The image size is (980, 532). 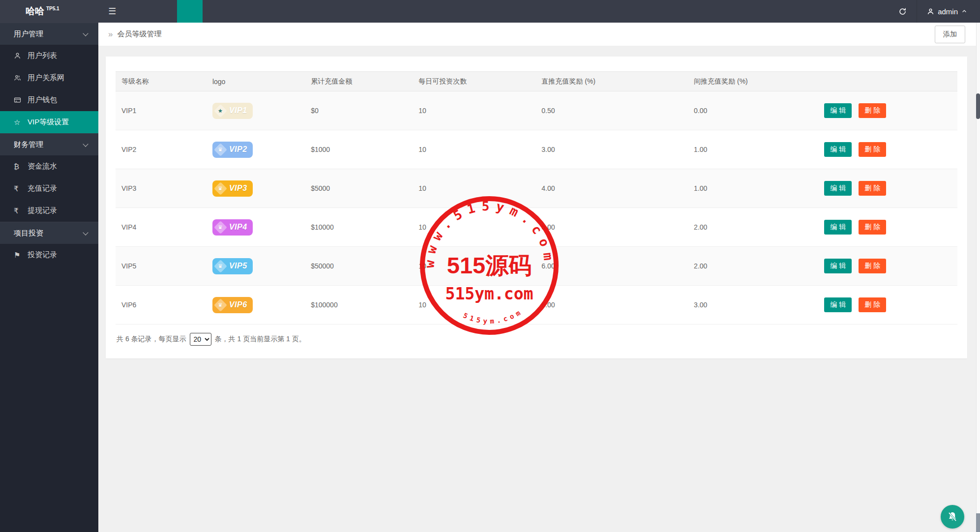 What do you see at coordinates (49, 33) in the screenshot?
I see `sidebar-item: 用户管理` at bounding box center [49, 33].